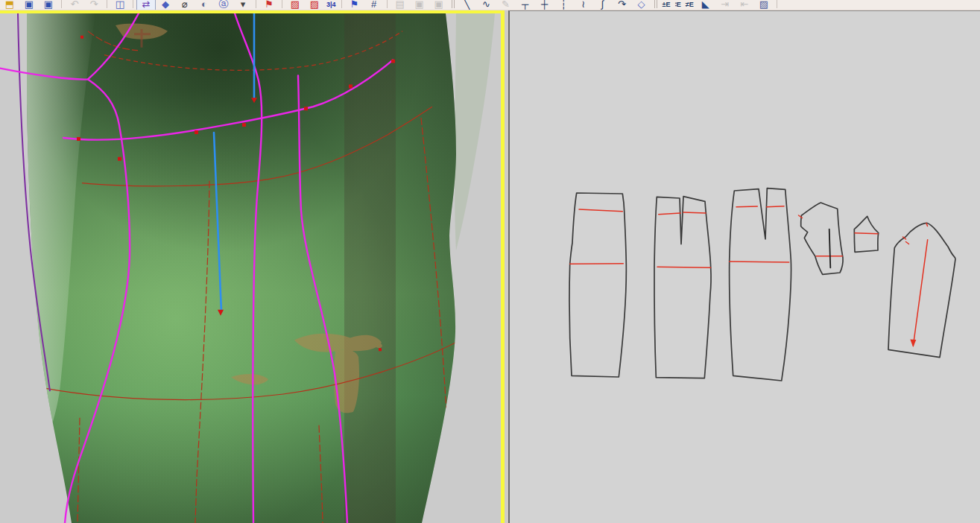 This screenshot has height=523, width=980. I want to click on shape-tool-icon: ◇, so click(642, 4).